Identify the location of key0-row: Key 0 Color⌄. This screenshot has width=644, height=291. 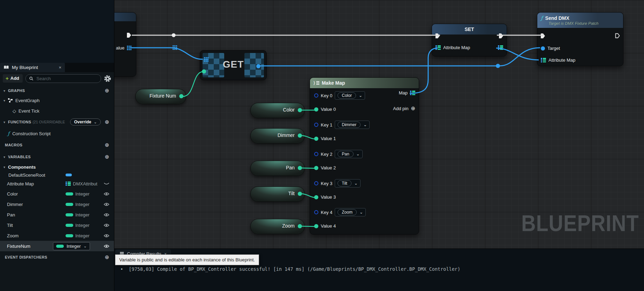
(340, 95).